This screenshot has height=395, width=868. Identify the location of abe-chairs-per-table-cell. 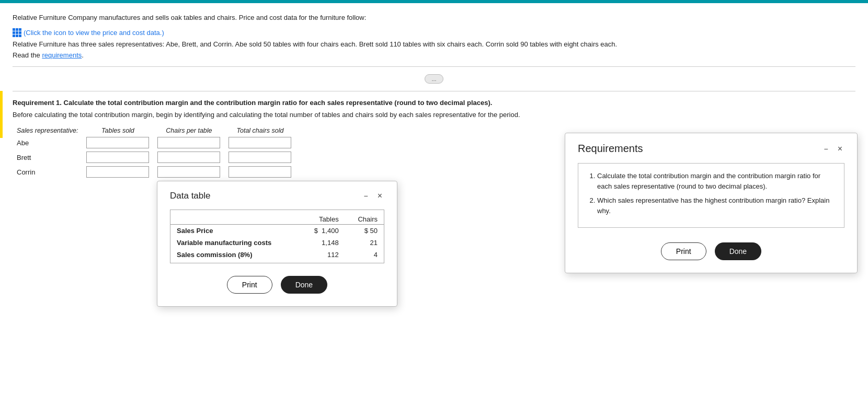
(189, 143).